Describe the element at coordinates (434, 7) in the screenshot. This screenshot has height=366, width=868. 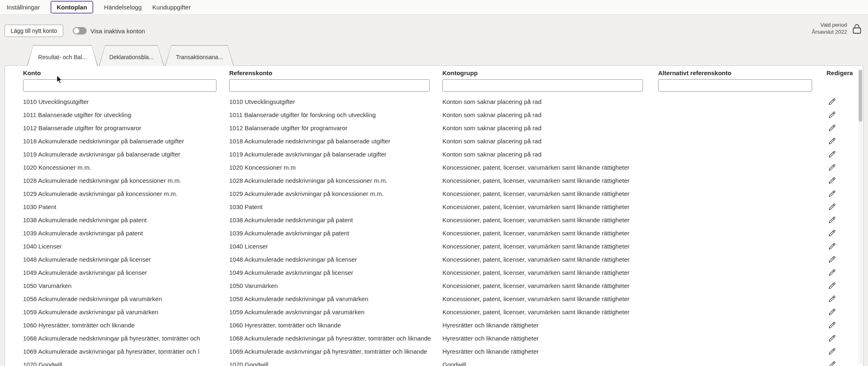
I see `top-navigation: Inställningar Kontoplan Händelselogg Kun…` at that location.